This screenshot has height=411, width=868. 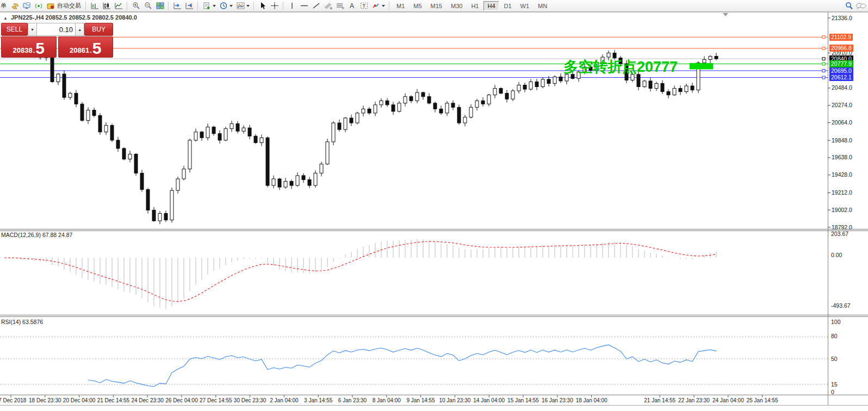 I want to click on volume-input, so click(x=56, y=29).